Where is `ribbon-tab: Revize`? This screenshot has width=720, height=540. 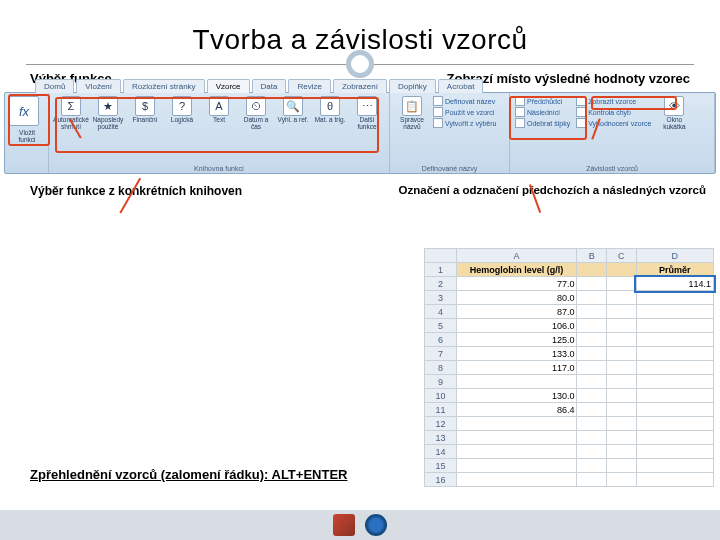
ribbon-tab: Revize is located at coordinates (309, 86).